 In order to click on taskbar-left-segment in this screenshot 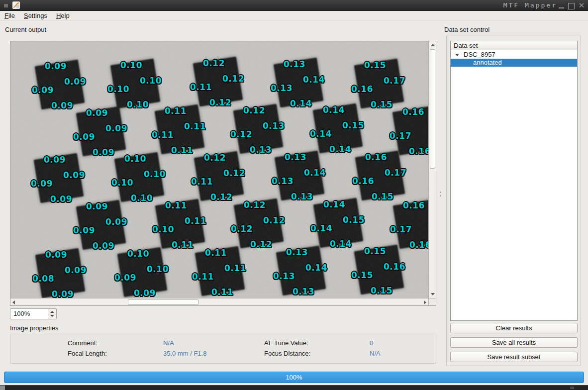, I will do `click(2, 388)`.